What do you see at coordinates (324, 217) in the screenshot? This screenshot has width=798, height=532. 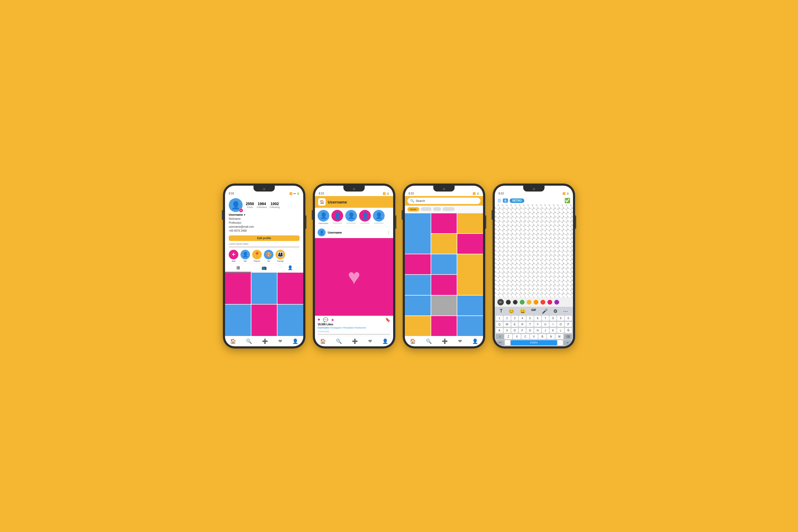 I see `feed-story-1: 👤 Username` at bounding box center [324, 217].